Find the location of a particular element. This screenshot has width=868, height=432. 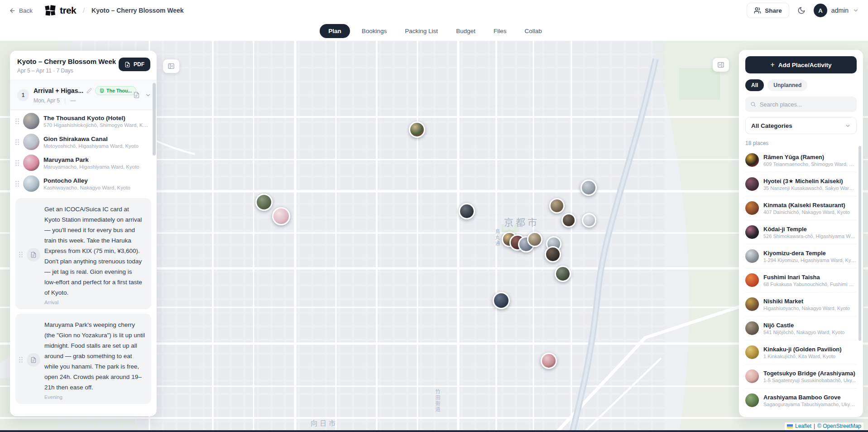

place-address: Kashiwayacho, Nakagyo Ward, Kyoto is located at coordinates (96, 188).